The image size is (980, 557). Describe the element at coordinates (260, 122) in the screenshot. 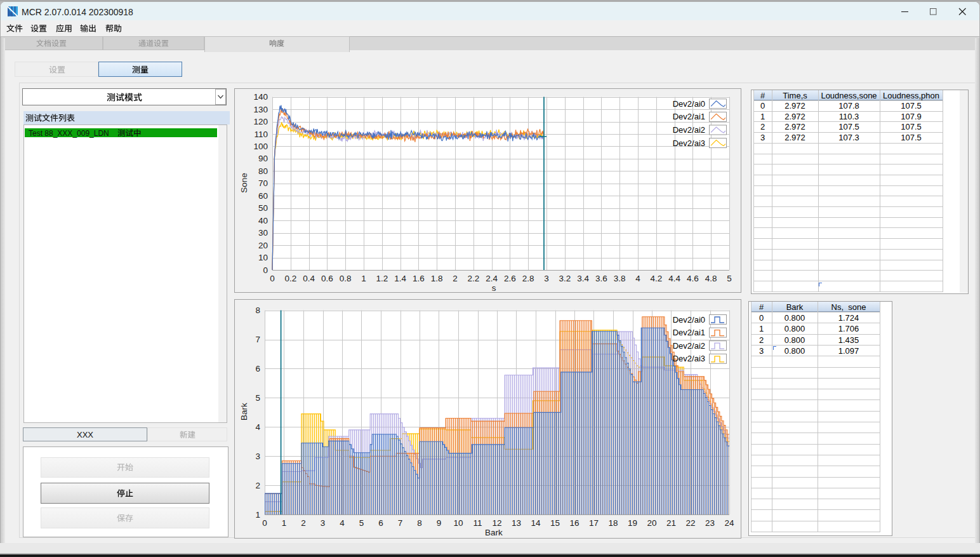

I see `svg-text: 120` at that location.